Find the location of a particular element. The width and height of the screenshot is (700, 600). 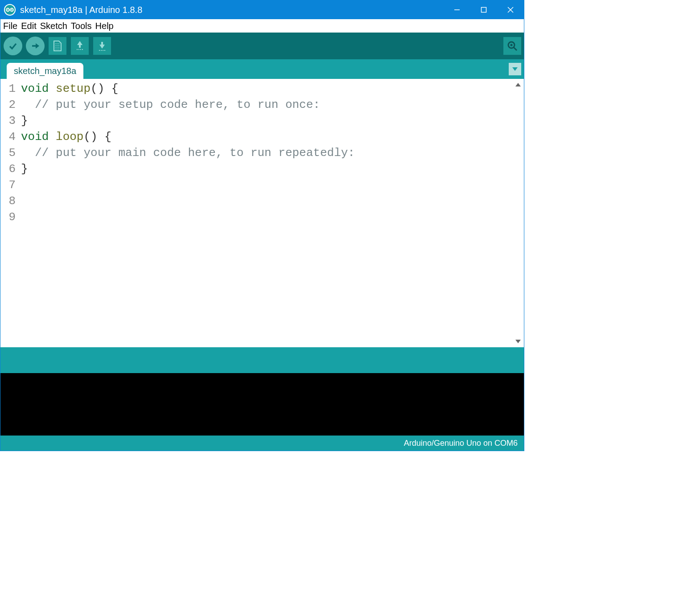

tab-menu-button is located at coordinates (515, 69).